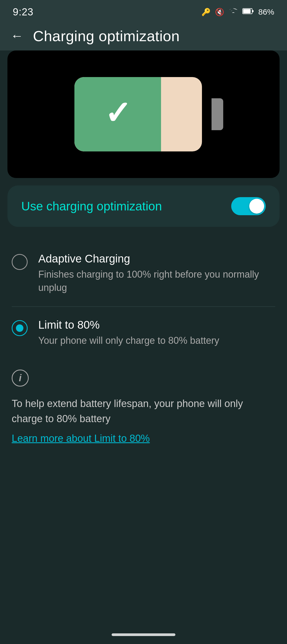 Image resolution: width=287 pixels, height=644 pixels. What do you see at coordinates (91, 206) in the screenshot?
I see `toggle-label: Use charging optimization` at bounding box center [91, 206].